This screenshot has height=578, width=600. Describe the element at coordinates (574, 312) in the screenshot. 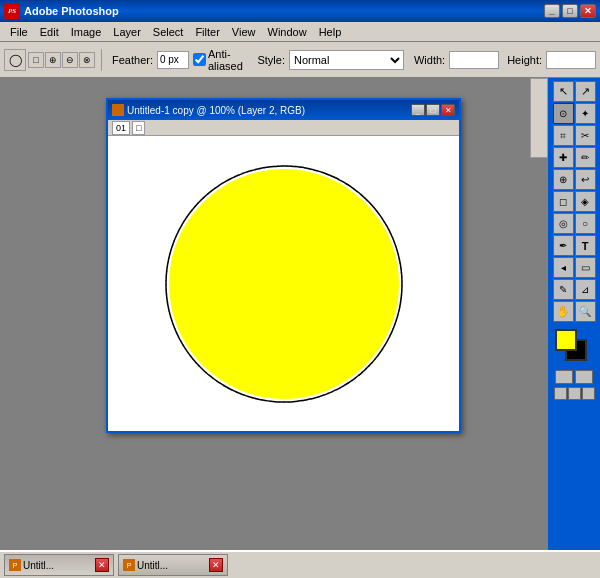

I see `tool-row-11: ✋ 🔍` at that location.